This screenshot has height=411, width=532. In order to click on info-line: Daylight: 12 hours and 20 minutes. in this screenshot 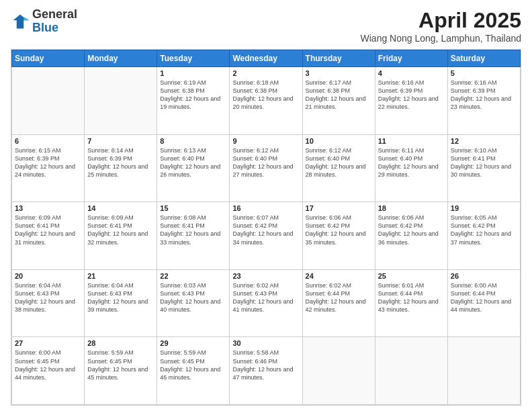, I will do `click(266, 103)`.